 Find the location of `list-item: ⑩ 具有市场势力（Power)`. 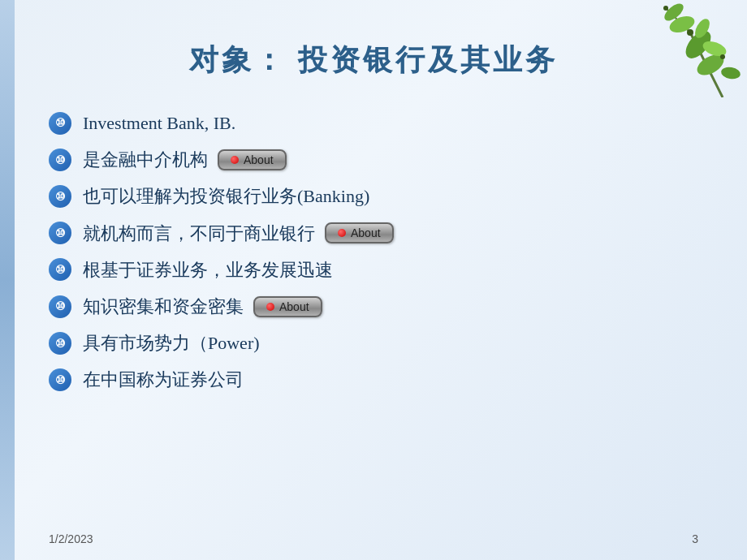

list-item: ⑩ 具有市场势力（Power) is located at coordinates (374, 342).